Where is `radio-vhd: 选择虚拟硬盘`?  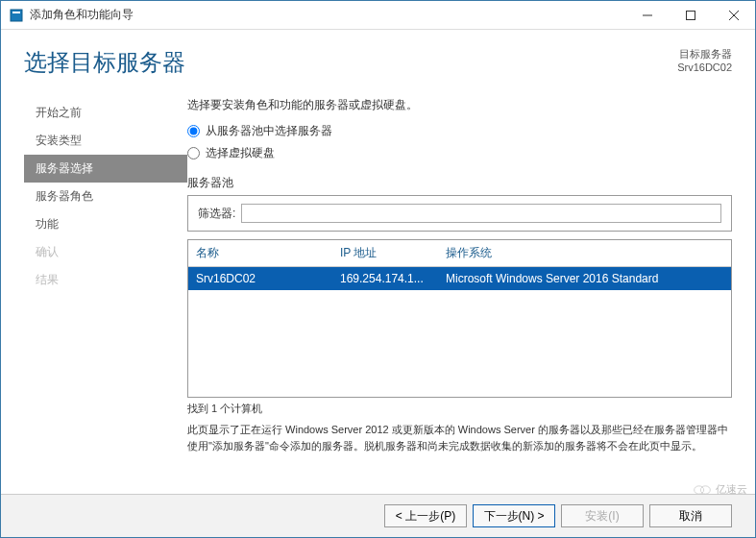 radio-vhd: 选择虚拟硬盘 is located at coordinates (459, 154).